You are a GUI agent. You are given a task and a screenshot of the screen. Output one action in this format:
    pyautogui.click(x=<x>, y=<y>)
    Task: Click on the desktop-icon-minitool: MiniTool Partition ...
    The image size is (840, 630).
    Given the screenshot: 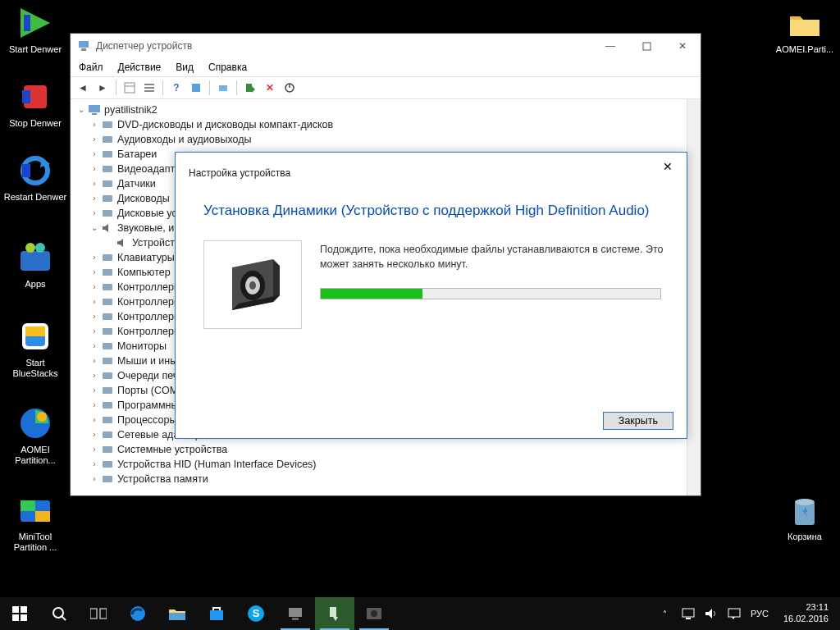 What is the action you would take?
    pyautogui.click(x=35, y=523)
    